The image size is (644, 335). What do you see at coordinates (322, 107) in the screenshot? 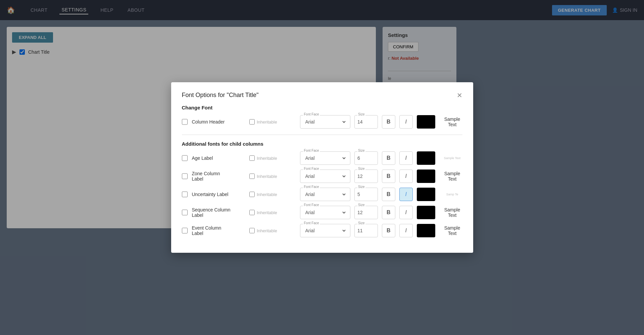
I see `change-font-section-title: Change Font` at bounding box center [322, 107].